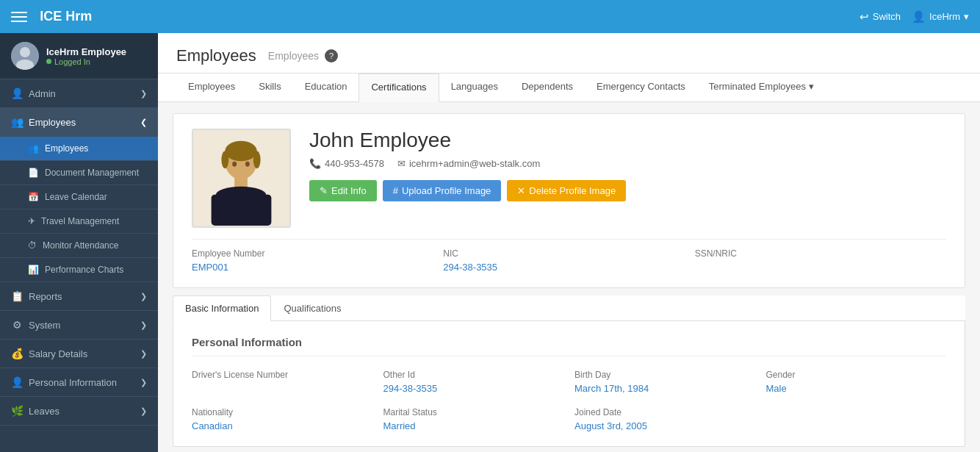  What do you see at coordinates (79, 243) in the screenshot?
I see `sidebar: IceHrm Employee Logged In 👤 Admin ❯ 👥 Em…` at bounding box center [79, 243].